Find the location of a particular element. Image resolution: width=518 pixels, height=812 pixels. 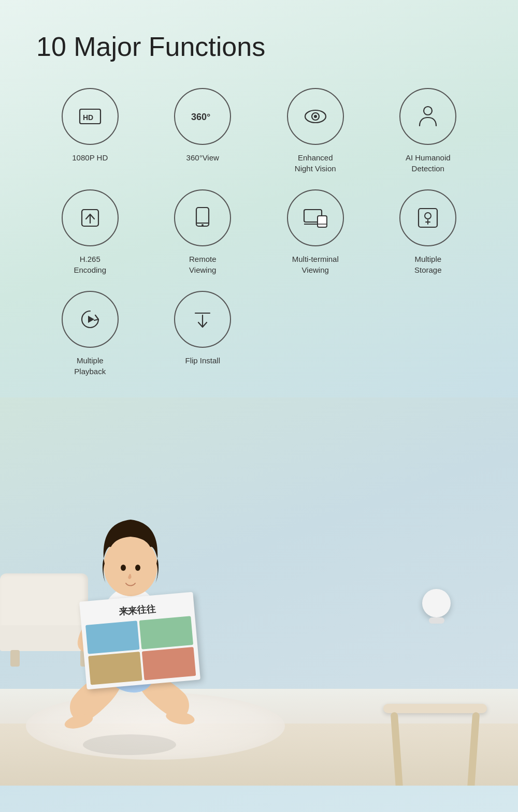

feature-night-vision: EnhancedNight Vision is located at coordinates (315, 131).